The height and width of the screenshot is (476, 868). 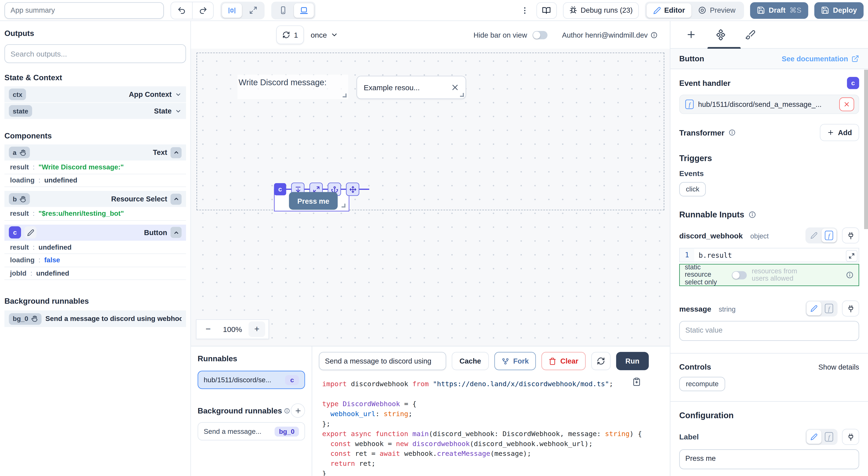 What do you see at coordinates (496, 472) in the screenshot?
I see `code-line: }` at bounding box center [496, 472].